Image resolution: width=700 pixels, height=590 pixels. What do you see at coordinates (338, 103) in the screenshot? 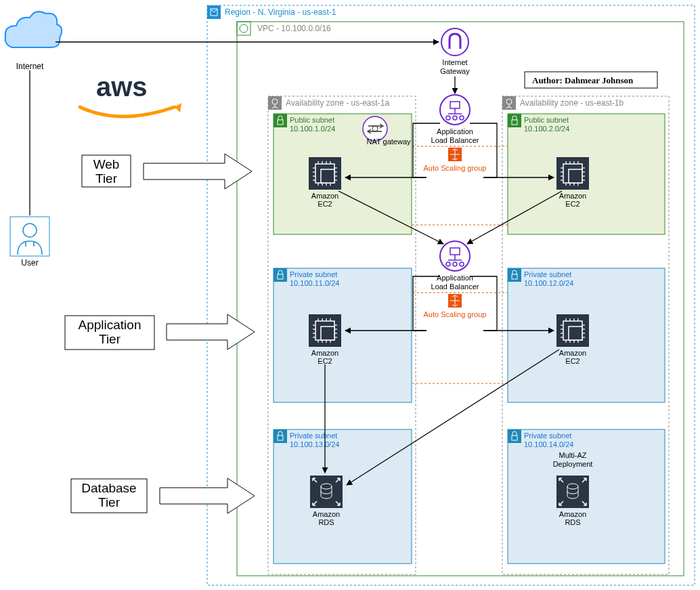
I see `az-a-label: Availability zone - us-east-1a` at bounding box center [338, 103].